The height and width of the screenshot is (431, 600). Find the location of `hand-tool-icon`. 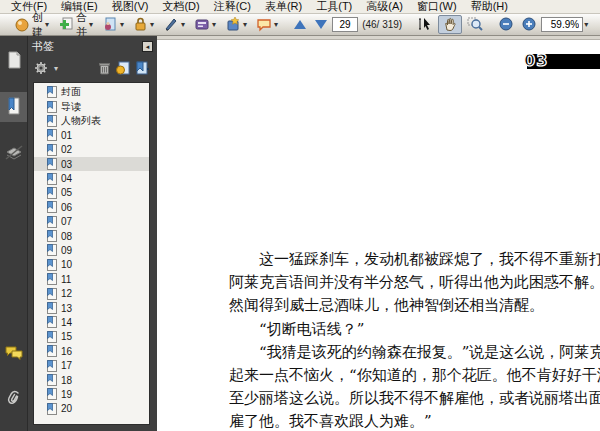

hand-tool-icon is located at coordinates (450, 25).